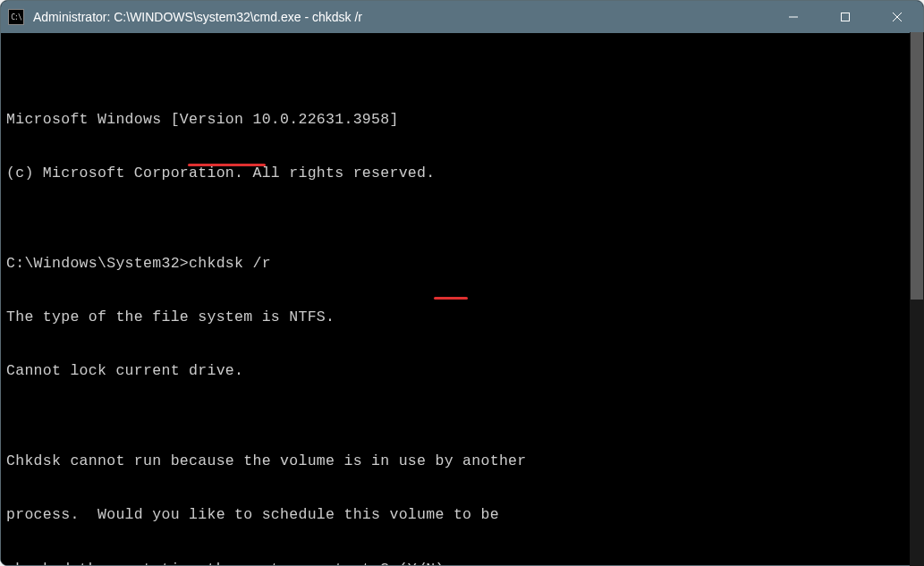 This screenshot has width=924, height=566. What do you see at coordinates (458, 563) in the screenshot?
I see `user-input: y` at bounding box center [458, 563].